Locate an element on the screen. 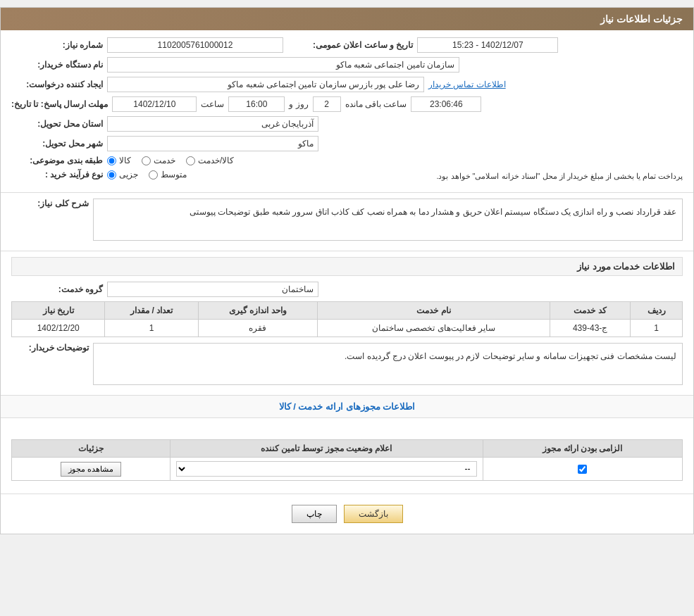 The width and height of the screenshot is (694, 616). creator-value: رضا علی پور بازرس سازمان تامین اجتماعی ش… is located at coordinates (266, 84).